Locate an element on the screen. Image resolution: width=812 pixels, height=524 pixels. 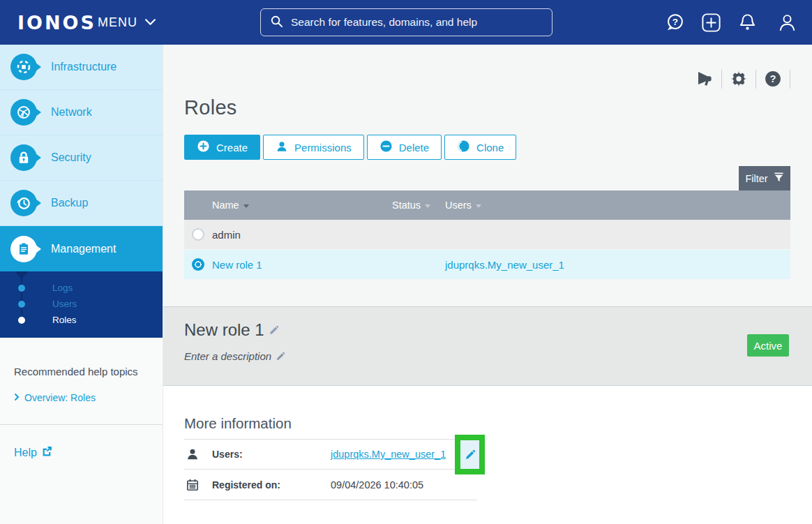
menu-label: MENU is located at coordinates (117, 22).